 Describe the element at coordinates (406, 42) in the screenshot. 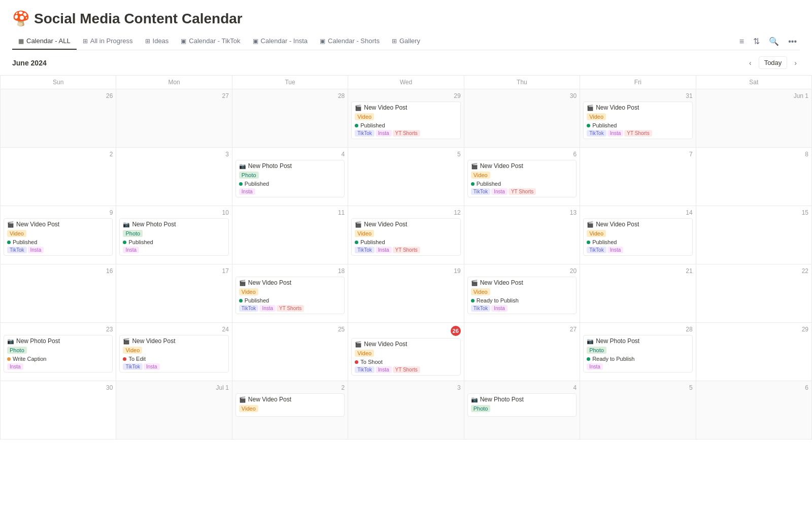

I see `nav-tab-gallery: ⊞Gallery` at that location.